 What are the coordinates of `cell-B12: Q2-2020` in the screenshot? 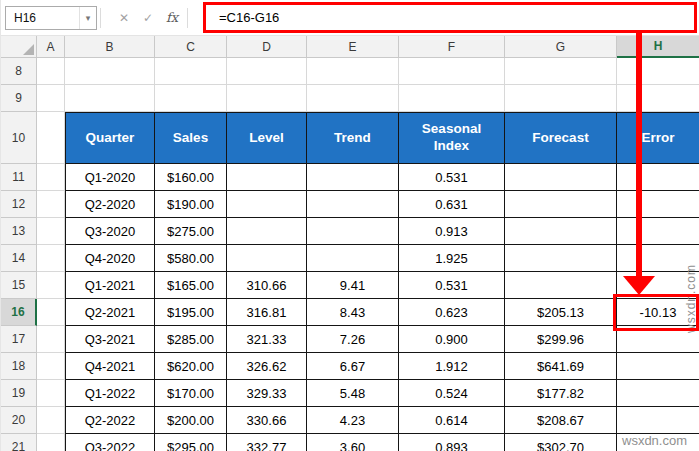 It's located at (110, 204).